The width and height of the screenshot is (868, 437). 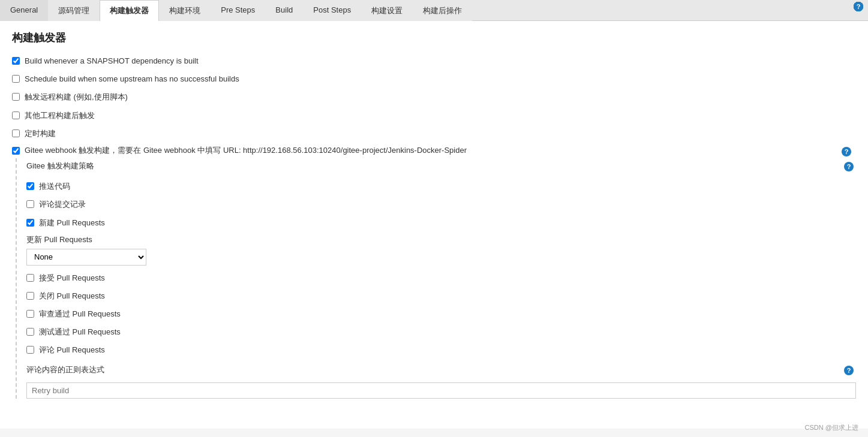 What do you see at coordinates (443, 11) in the screenshot?
I see `tab-post-build: 构建后操作` at bounding box center [443, 11].